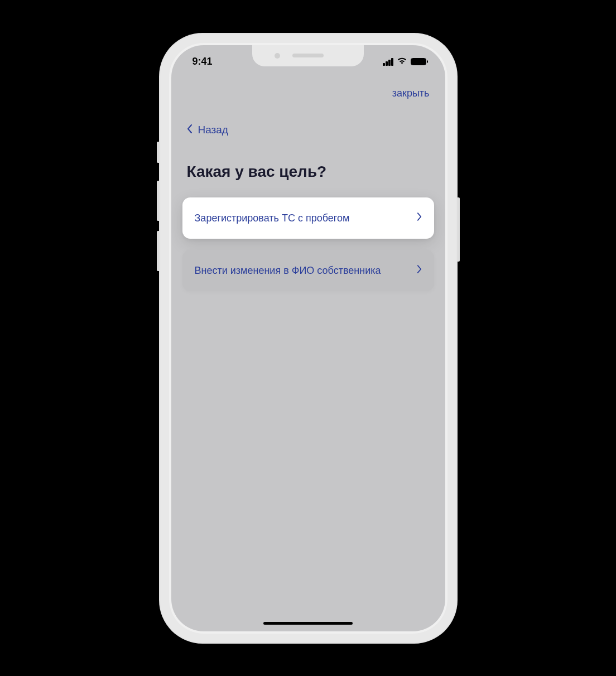 This screenshot has height=676, width=616. What do you see at coordinates (402, 62) in the screenshot?
I see `wifi-icon` at bounding box center [402, 62].